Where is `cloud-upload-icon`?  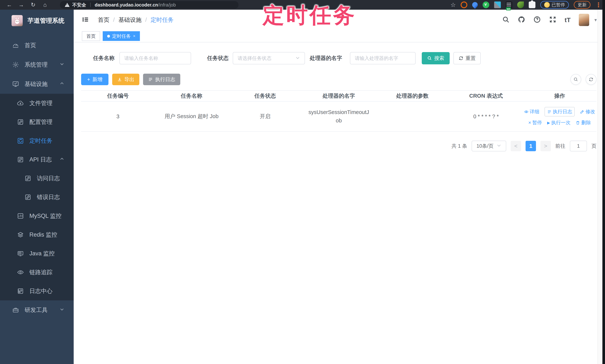
cloud-upload-icon is located at coordinates (21, 103).